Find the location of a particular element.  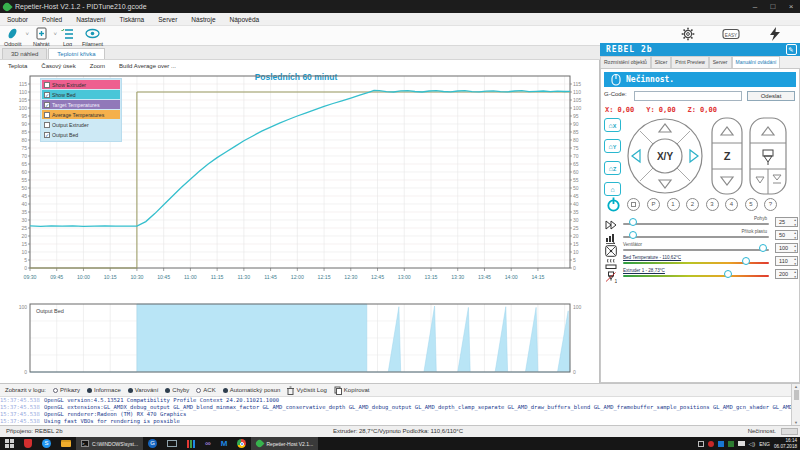

volume-icon: ◁) is located at coordinates (752, 444).